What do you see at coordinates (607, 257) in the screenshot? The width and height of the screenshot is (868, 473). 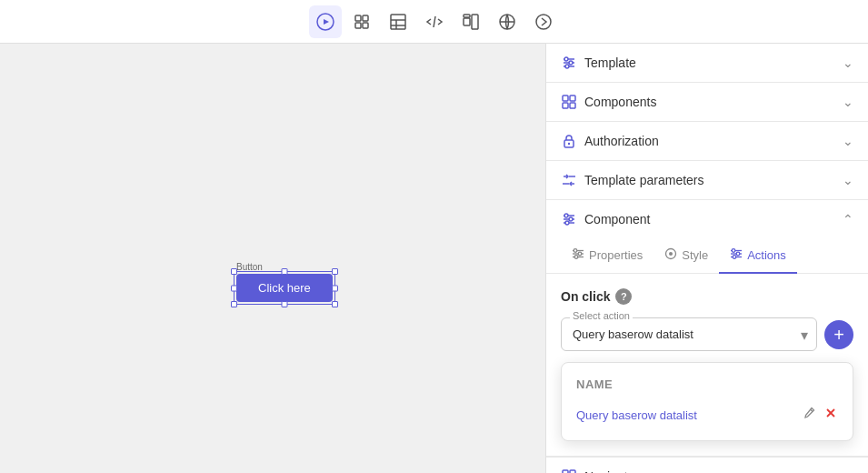 I see `tab-properties: Properties` at bounding box center [607, 257].